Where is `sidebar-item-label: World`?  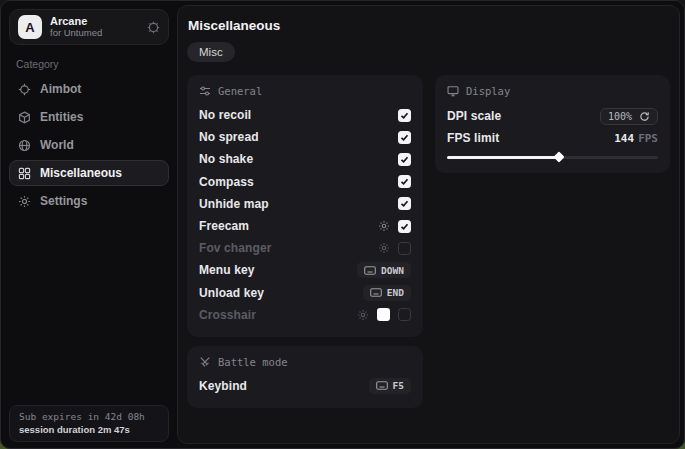 sidebar-item-label: World is located at coordinates (57, 145).